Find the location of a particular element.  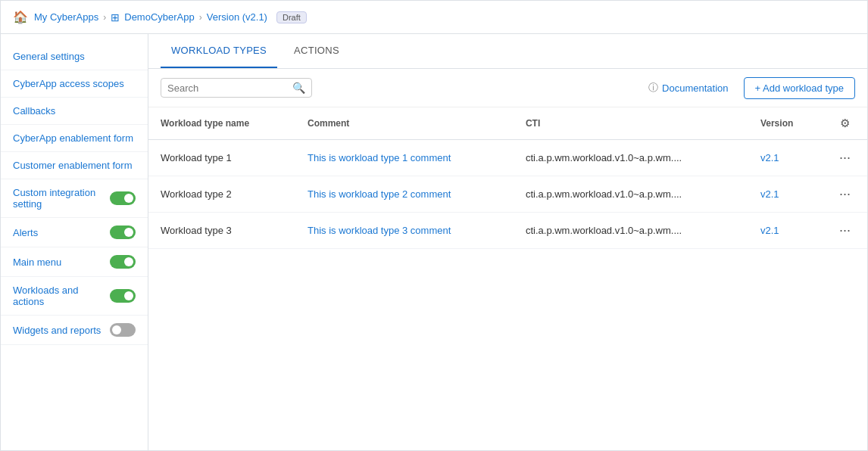

sidebar-item-custom-integration-setting: Custom integration setting is located at coordinates (74, 198).